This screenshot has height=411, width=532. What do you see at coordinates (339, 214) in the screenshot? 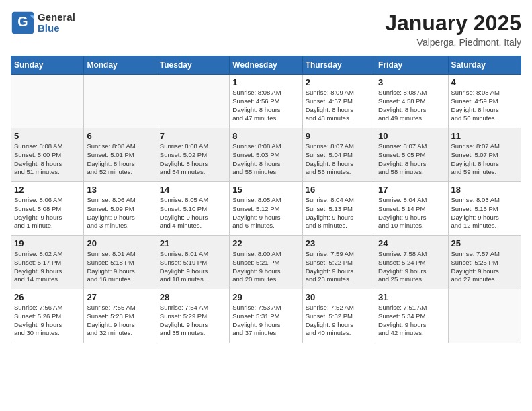
I see `day-info: Sunrise: 8:04 AM Sunset: 5:13 PM Dayligh…` at bounding box center [339, 214].